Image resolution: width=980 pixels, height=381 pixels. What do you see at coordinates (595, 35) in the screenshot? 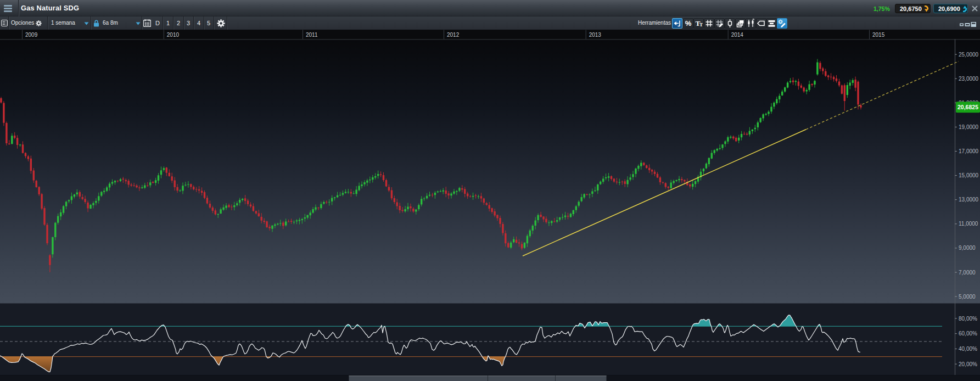
I see `svg-text: 2013` at bounding box center [595, 35].